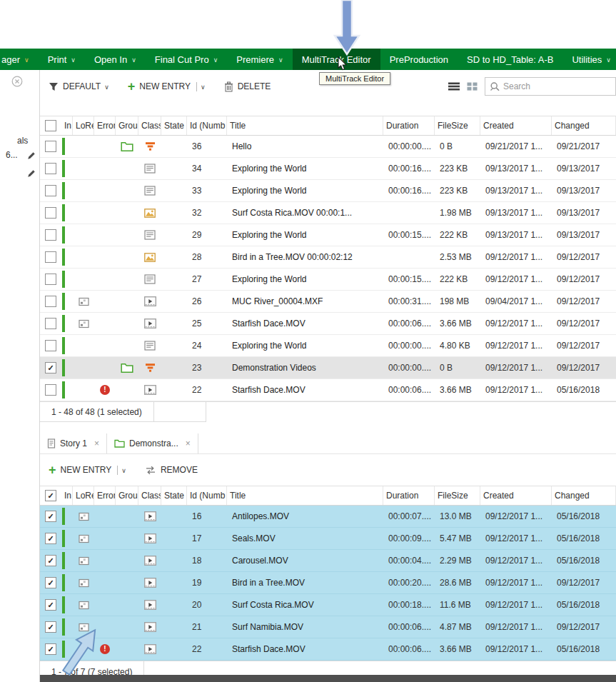 The width and height of the screenshot is (616, 682). I want to click on list-view-button, so click(454, 86).